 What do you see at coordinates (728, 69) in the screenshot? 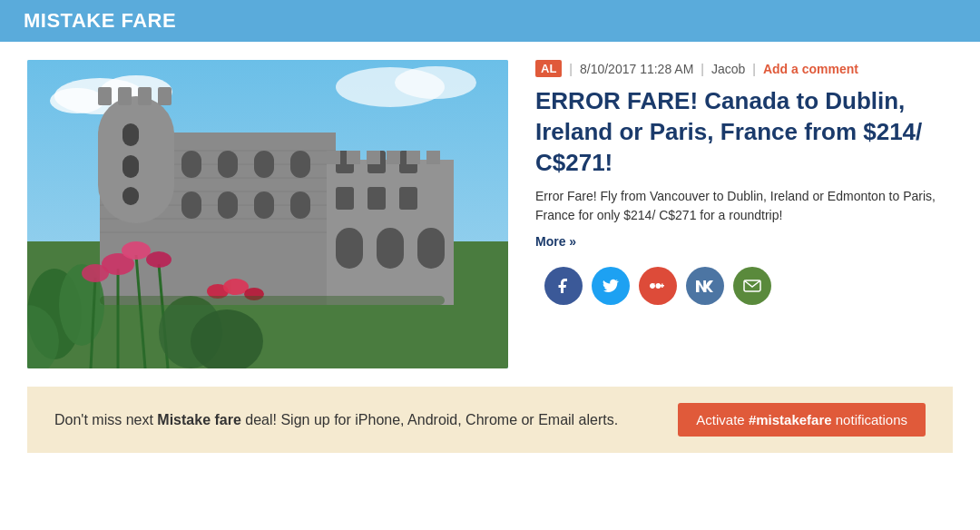
I see `meta-author: Jacob` at bounding box center [728, 69].